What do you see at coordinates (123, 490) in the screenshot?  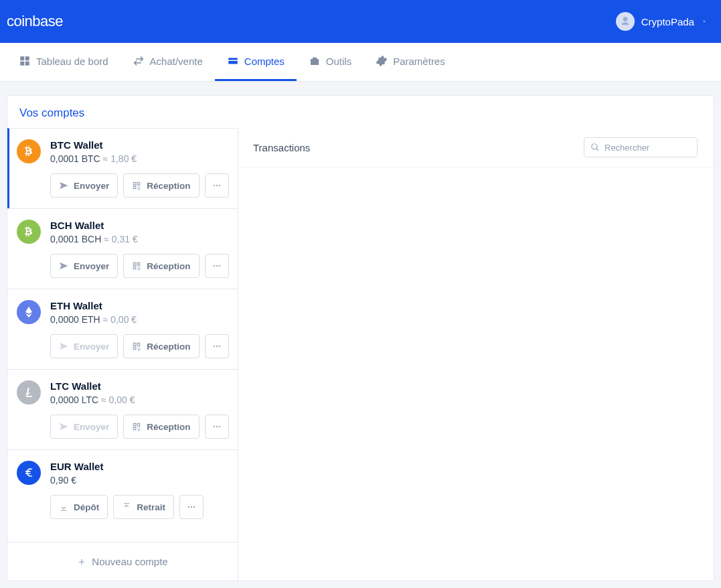 I see `account-eur: EUR Wallet0,90 €DépôtRetrait` at bounding box center [123, 490].